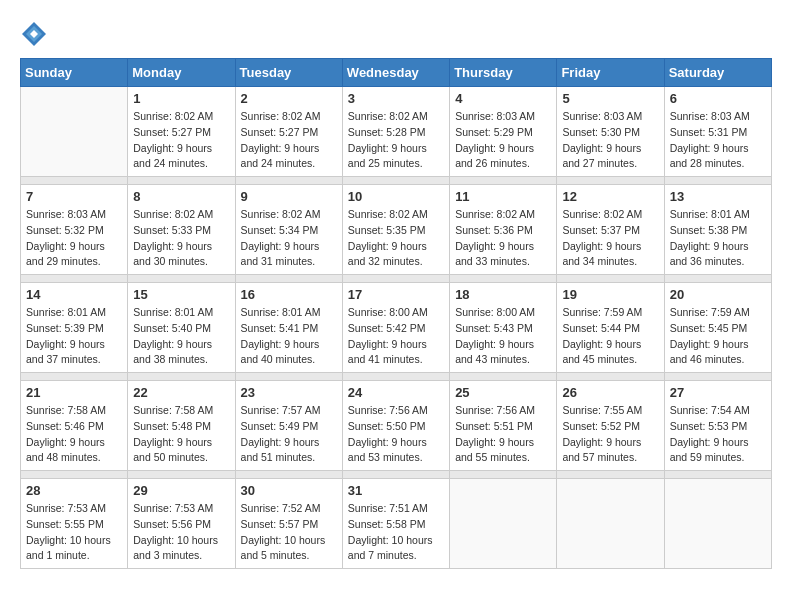 Image resolution: width=792 pixels, height=612 pixels. Describe the element at coordinates (289, 392) in the screenshot. I see `day-number: 23` at that location.